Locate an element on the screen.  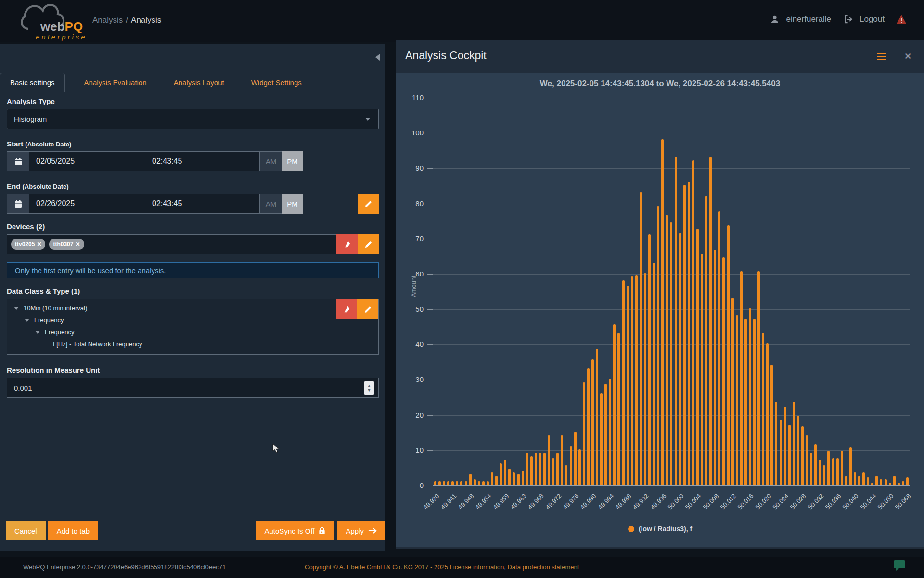
tree-node: f [Hz] - Total Network Frequency is located at coordinates (192, 344).